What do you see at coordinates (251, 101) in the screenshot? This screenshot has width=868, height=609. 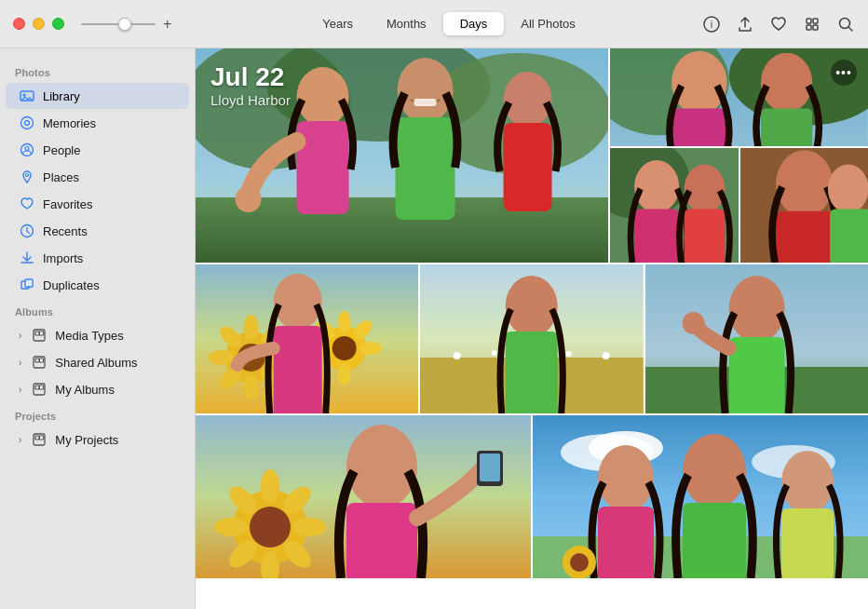 I see `day-header-location: Lloyd Harbor` at bounding box center [251, 101].